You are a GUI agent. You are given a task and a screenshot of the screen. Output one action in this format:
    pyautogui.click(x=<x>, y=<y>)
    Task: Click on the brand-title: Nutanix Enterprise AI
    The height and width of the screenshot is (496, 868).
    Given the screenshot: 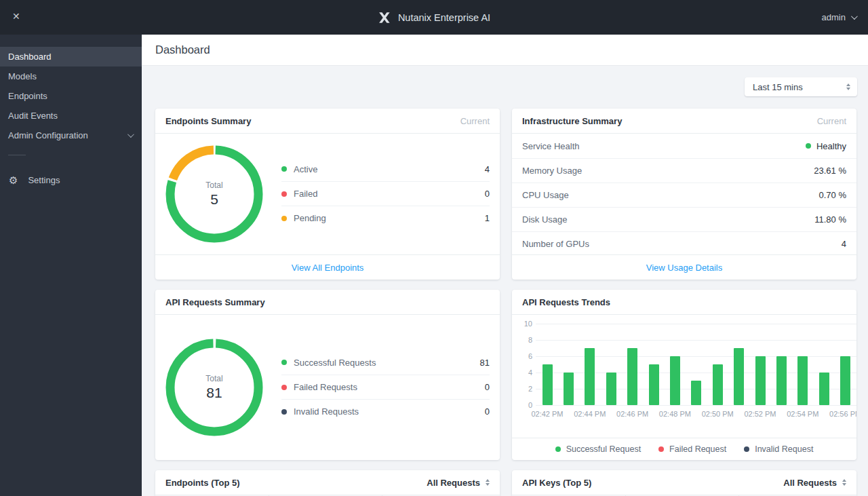 What is the action you would take?
    pyautogui.click(x=444, y=18)
    